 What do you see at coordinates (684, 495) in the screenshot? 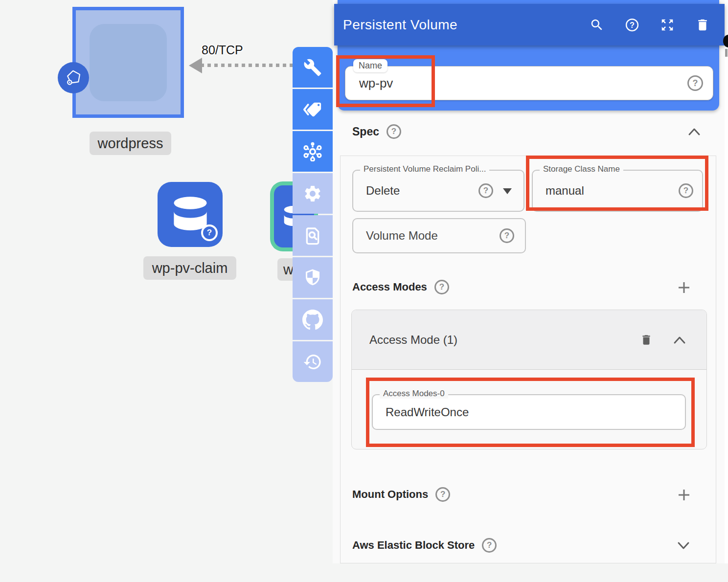
I see `add-mount-option-icon` at bounding box center [684, 495].